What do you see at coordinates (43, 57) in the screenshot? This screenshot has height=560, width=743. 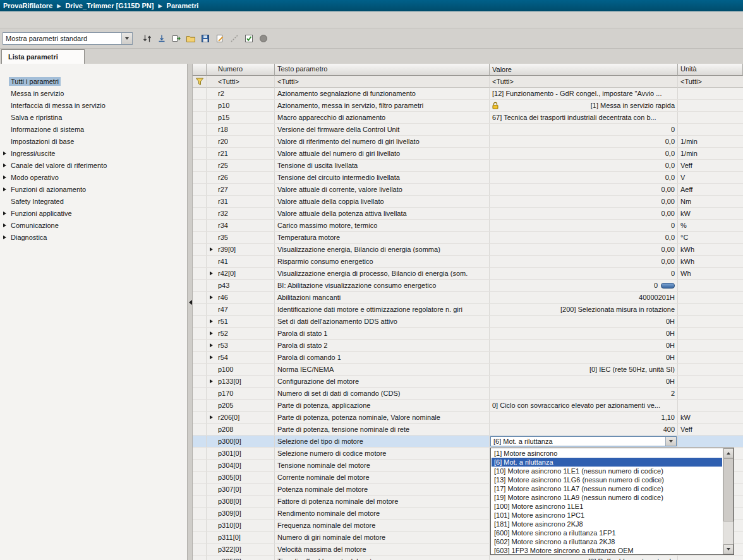 I see `tab-lista-parametri: Lista parametri` at bounding box center [43, 57].